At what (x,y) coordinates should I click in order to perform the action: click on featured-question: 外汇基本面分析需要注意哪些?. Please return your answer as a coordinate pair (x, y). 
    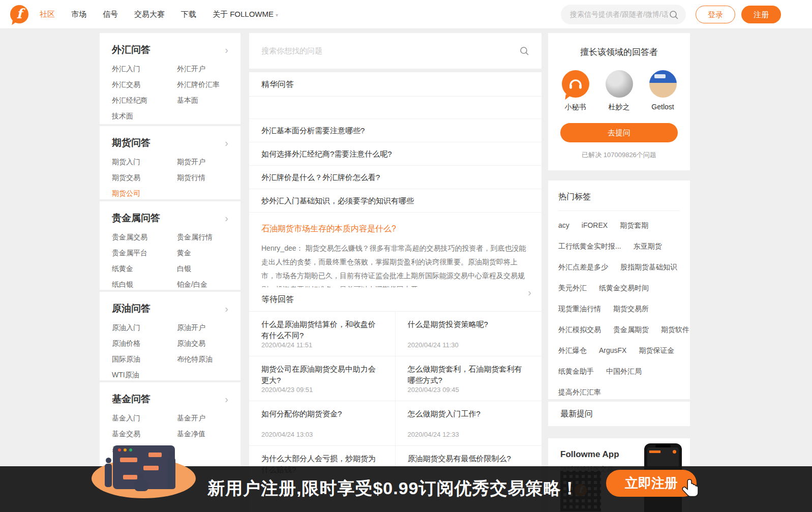
    Looking at the image, I should click on (396, 131).